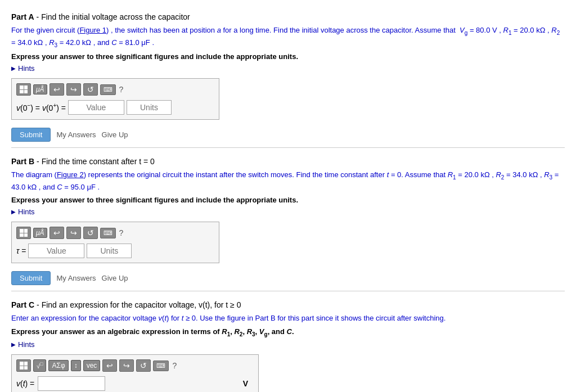  Describe the element at coordinates (22, 305) in the screenshot. I see `part-c-label: Part C` at that location.